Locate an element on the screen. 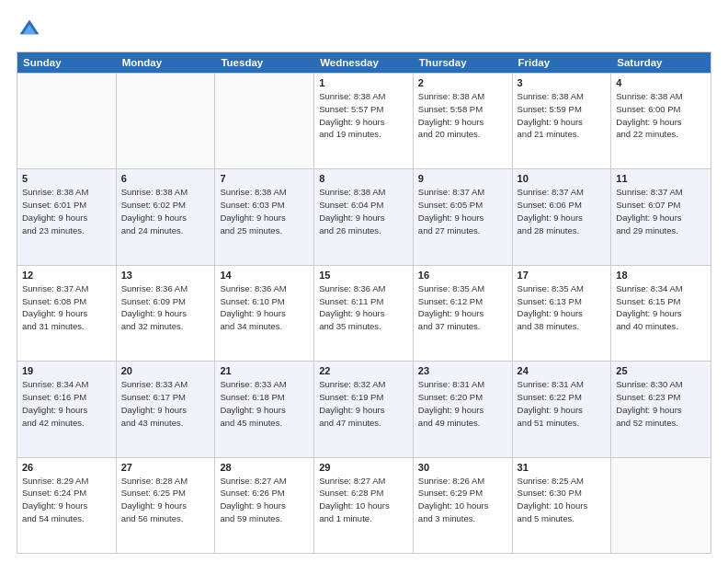 The width and height of the screenshot is (728, 563). cell-info-line: Sunset: 6:23 PM is located at coordinates (661, 397).